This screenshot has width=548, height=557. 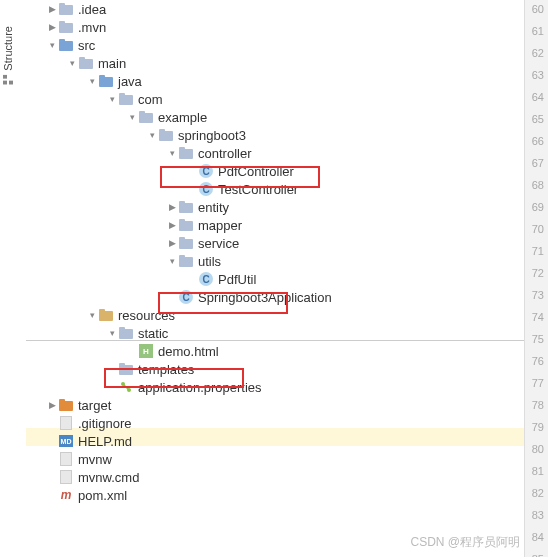 What do you see at coordinates (536, 317) in the screenshot?
I see `line-number: 74` at bounding box center [536, 317].